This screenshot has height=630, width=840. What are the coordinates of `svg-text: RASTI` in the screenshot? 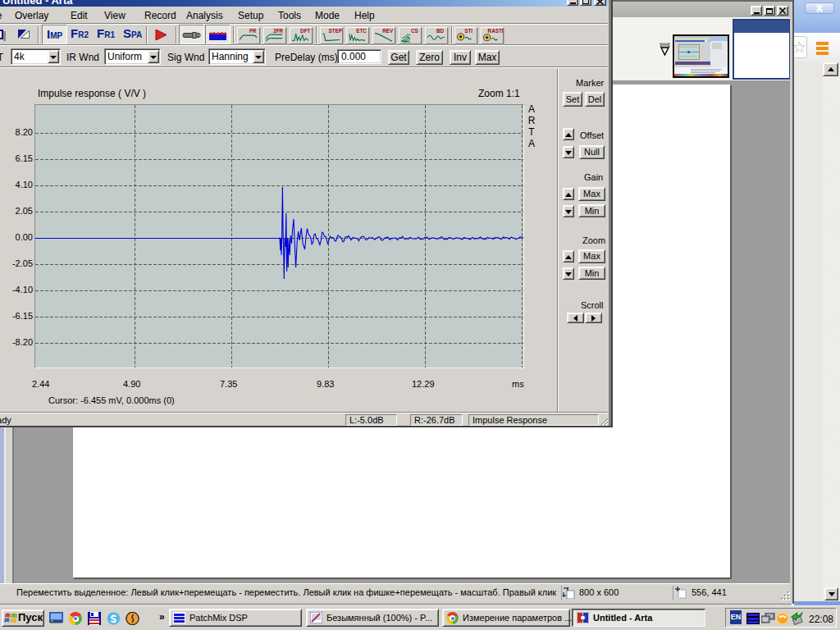 It's located at (495, 31).